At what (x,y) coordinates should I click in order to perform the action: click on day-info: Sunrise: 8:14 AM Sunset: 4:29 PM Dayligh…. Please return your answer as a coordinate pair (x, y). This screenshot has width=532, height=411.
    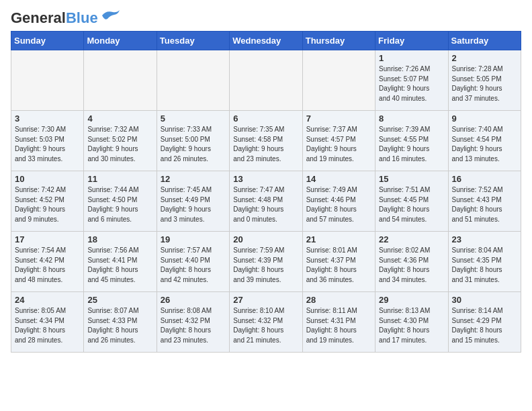
    Looking at the image, I should click on (485, 326).